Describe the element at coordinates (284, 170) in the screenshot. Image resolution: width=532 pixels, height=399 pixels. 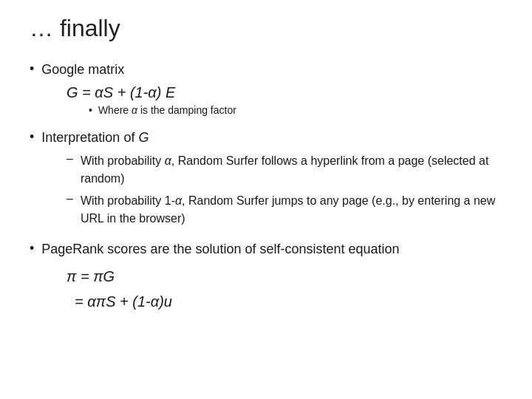
I see `sub-bullet-prob-alpha: – With probability α, Random Surfer foll…` at that location.